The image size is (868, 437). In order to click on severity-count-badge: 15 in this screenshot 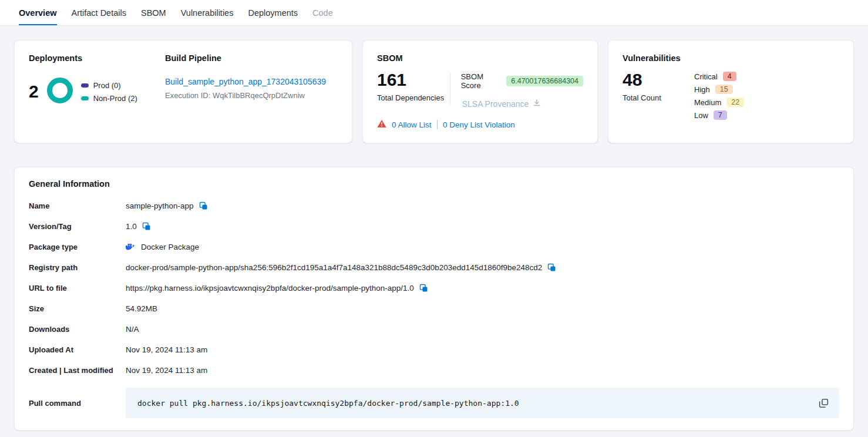, I will do `click(724, 89)`.